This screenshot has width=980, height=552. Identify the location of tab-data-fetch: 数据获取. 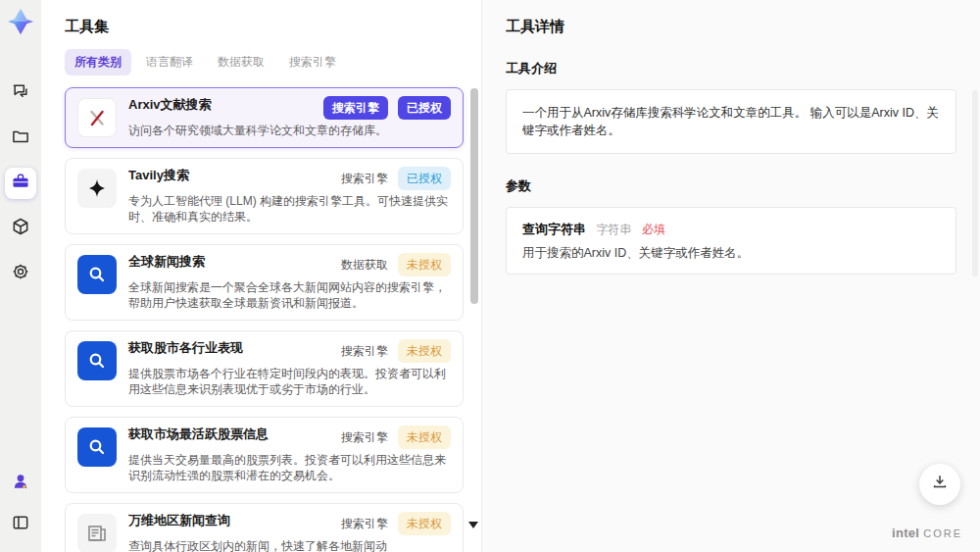
(241, 63).